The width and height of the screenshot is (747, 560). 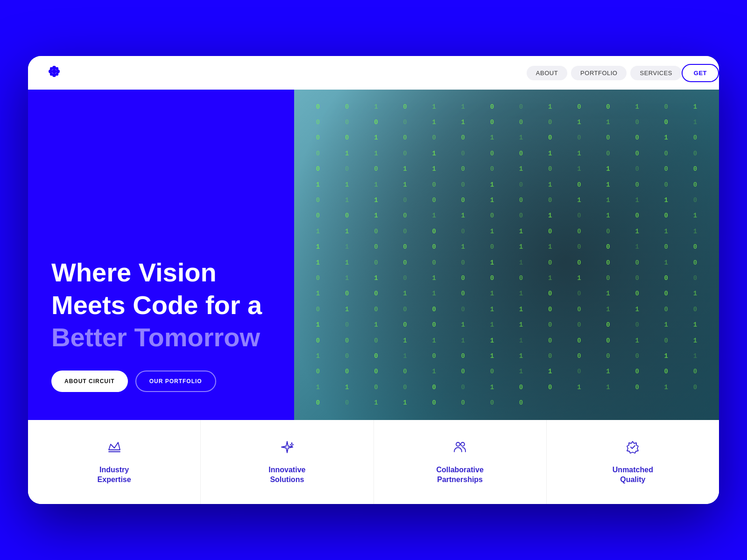 I want to click on innovative-solutions-label: InnovativeSolutions, so click(x=287, y=475).